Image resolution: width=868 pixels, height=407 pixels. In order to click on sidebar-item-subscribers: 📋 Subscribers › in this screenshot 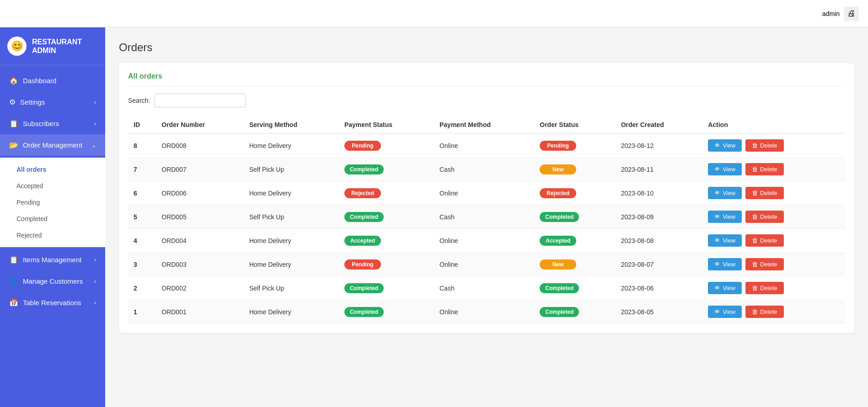, I will do `click(53, 123)`.